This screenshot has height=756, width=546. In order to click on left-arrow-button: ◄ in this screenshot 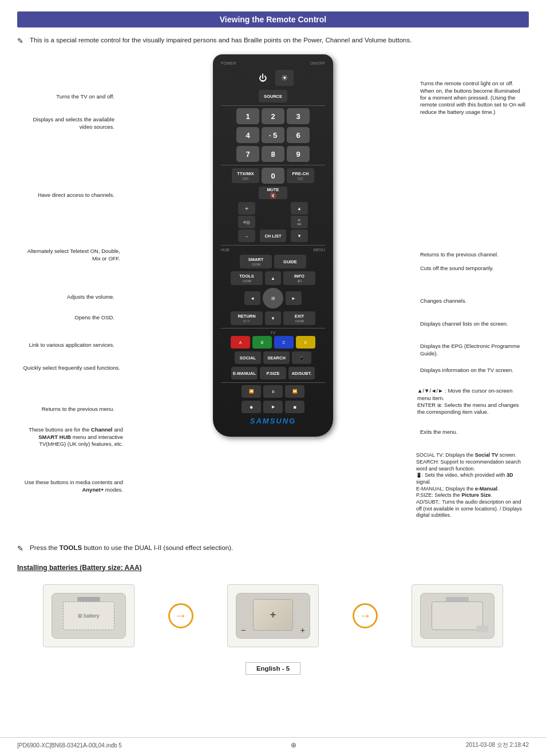, I will do `click(252, 298)`.